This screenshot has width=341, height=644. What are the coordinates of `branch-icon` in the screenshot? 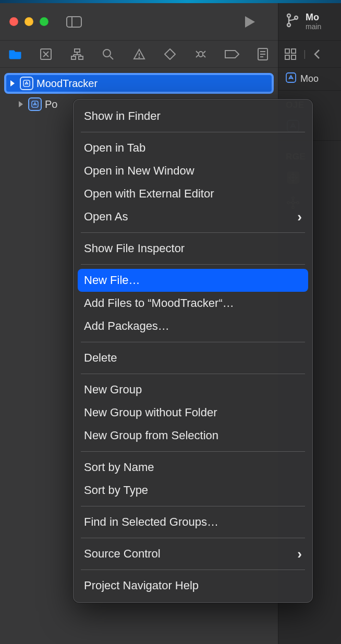 It's located at (293, 22).